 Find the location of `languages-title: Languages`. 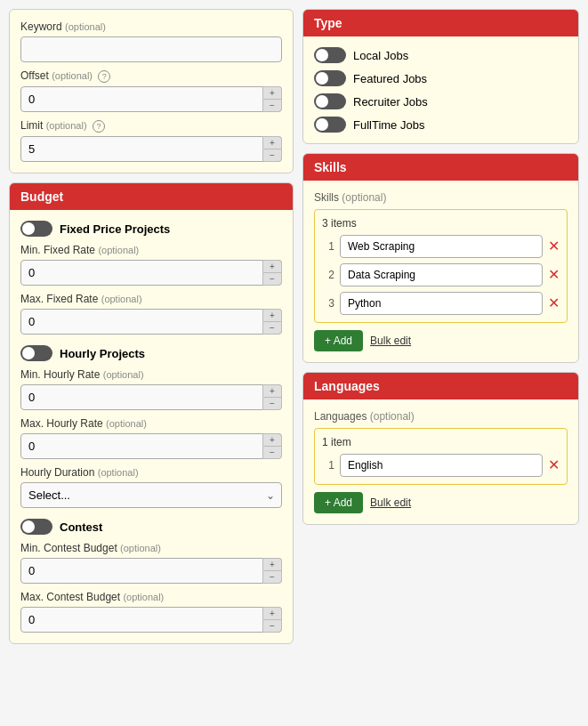

languages-title: Languages is located at coordinates (441, 386).